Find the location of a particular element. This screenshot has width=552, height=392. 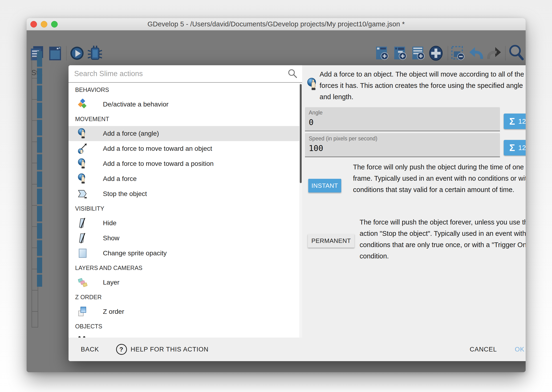

list-scrollbar is located at coordinates (301, 222).